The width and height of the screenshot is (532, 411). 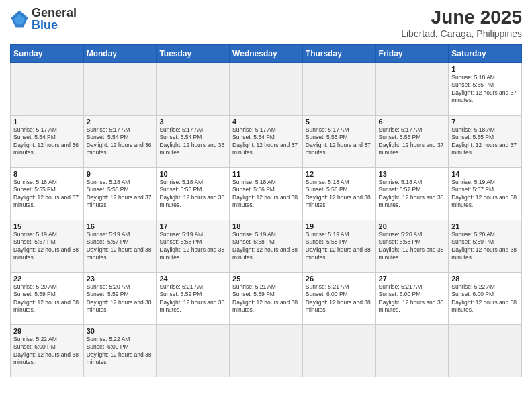 What do you see at coordinates (485, 279) in the screenshot?
I see `day-number: 28` at bounding box center [485, 279].